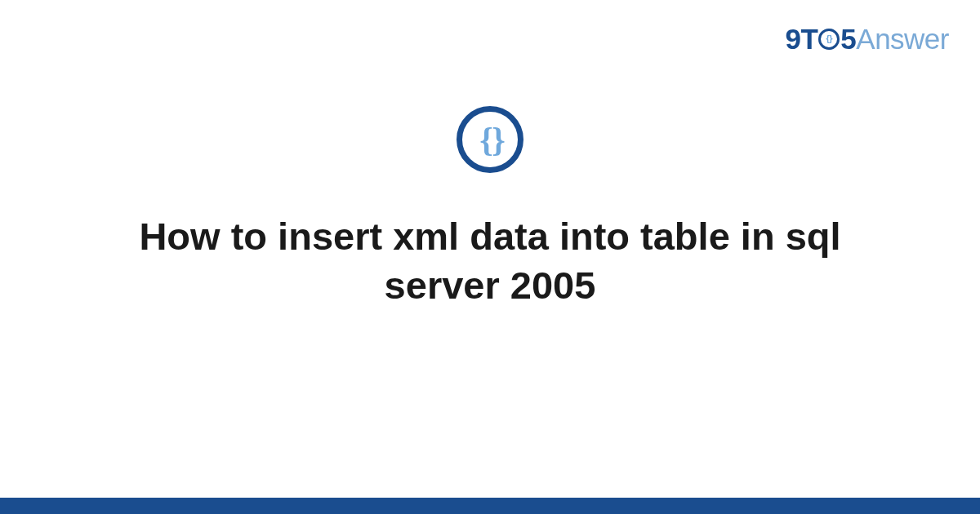 This screenshot has height=514, width=980. Describe the element at coordinates (808, 39) in the screenshot. I see `brand-part-t: T` at that location.